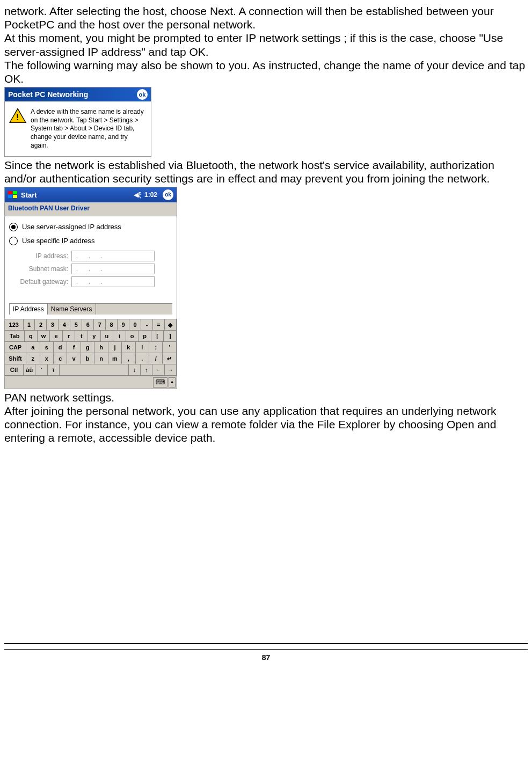 The height and width of the screenshot is (782, 532). Describe the element at coordinates (30, 370) in the screenshot. I see `keyboard-key: áü` at that location.